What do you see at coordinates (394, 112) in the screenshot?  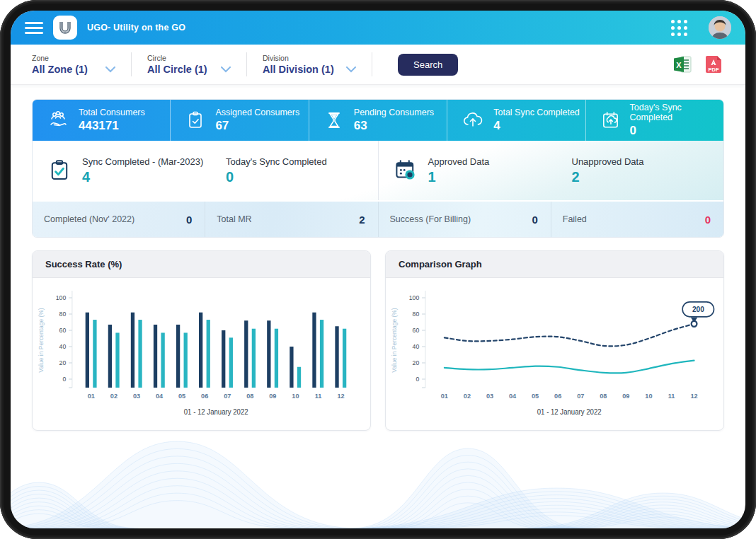 I see `stat-label: Pending Consumers` at bounding box center [394, 112].